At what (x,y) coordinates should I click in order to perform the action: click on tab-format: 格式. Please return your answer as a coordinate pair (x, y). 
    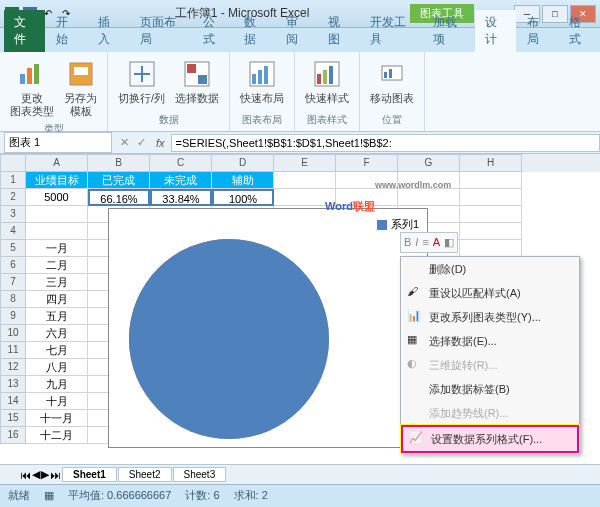
    Looking at the image, I should click on (580, 31).